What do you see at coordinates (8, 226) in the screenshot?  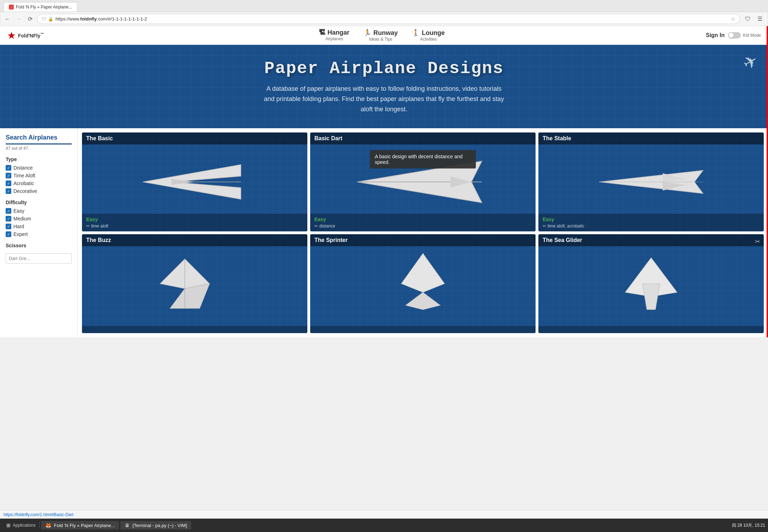 I see `hard-checkbox: ✓` at bounding box center [8, 226].